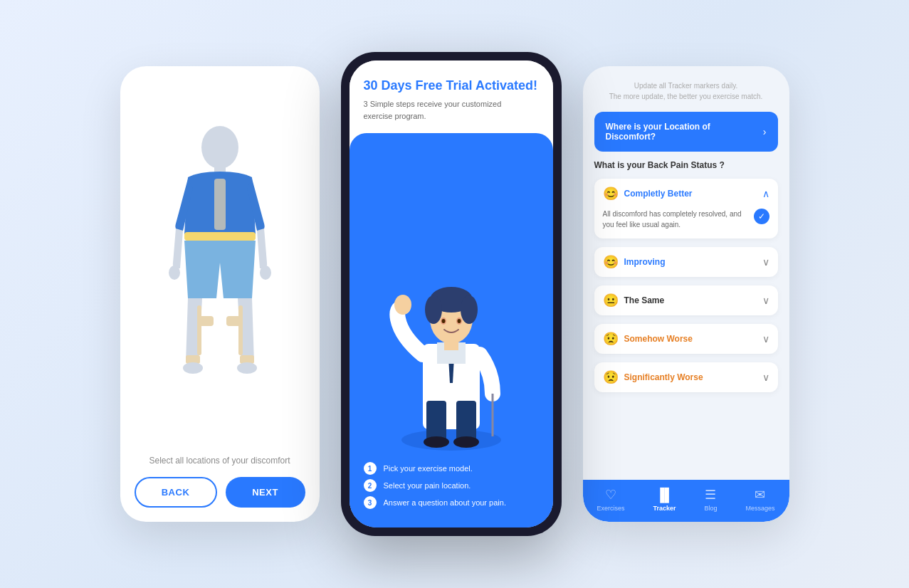 The width and height of the screenshot is (909, 588). Describe the element at coordinates (611, 262) in the screenshot. I see `emoji-improving: 😊` at that location.